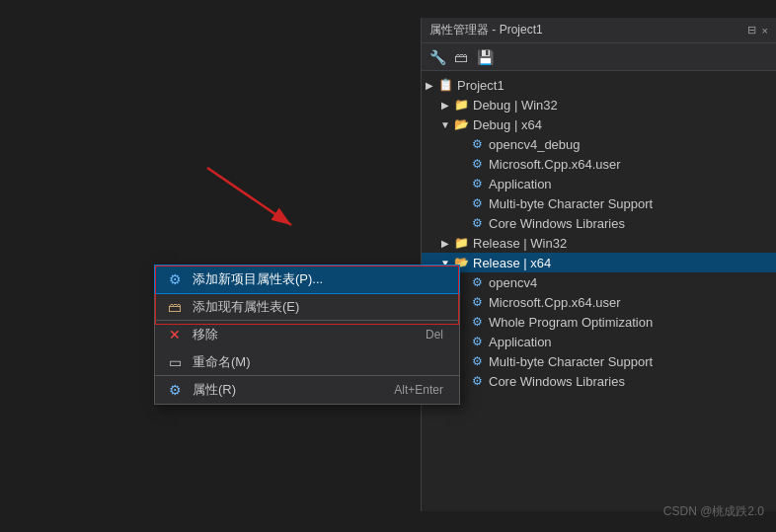  Describe the element at coordinates (765, 31) in the screenshot. I see `panel-close-btn: ×` at that location.